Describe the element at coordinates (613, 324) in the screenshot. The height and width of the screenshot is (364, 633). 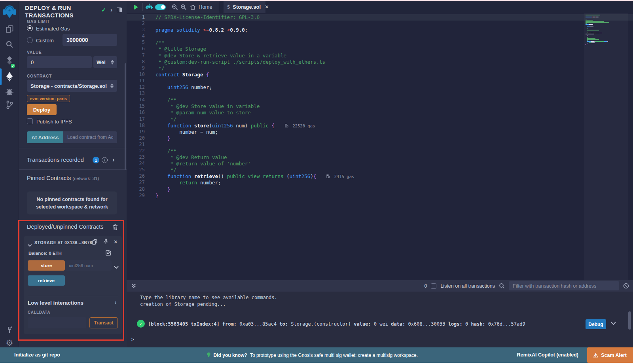
I see `tx-log-expand-icon` at that location.